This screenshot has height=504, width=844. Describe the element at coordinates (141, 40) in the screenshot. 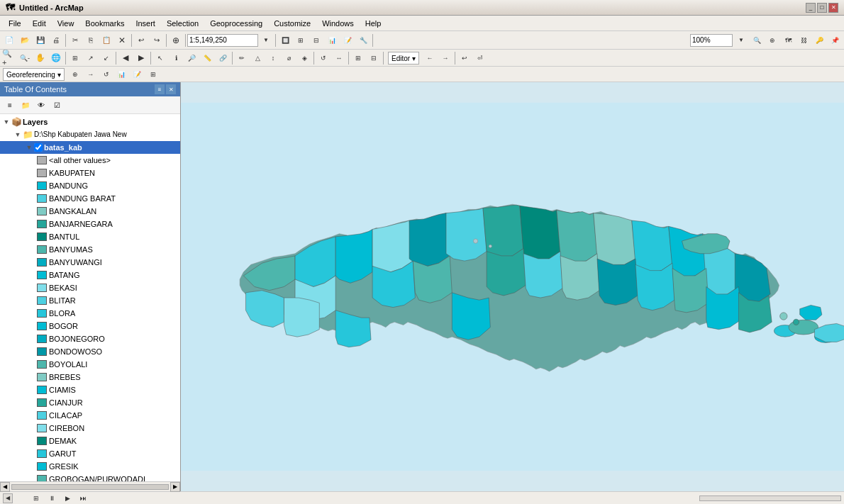

I see `undo-btn: ↩` at that location.